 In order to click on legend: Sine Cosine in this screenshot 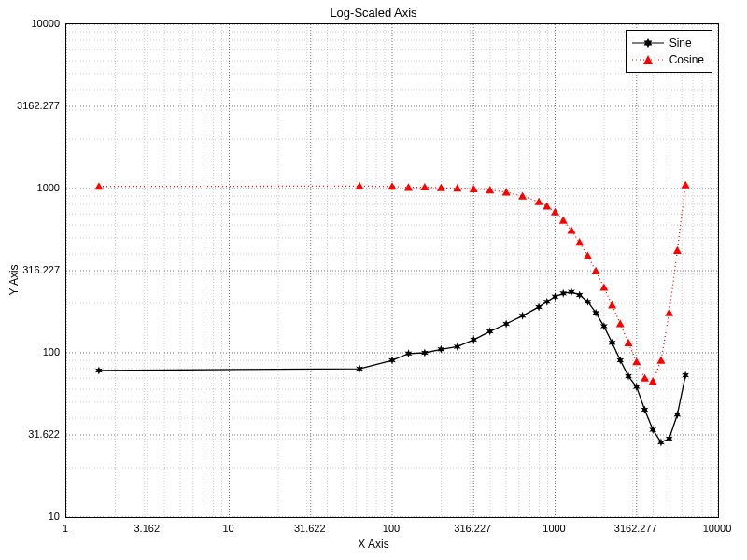, I will do `click(669, 51)`.